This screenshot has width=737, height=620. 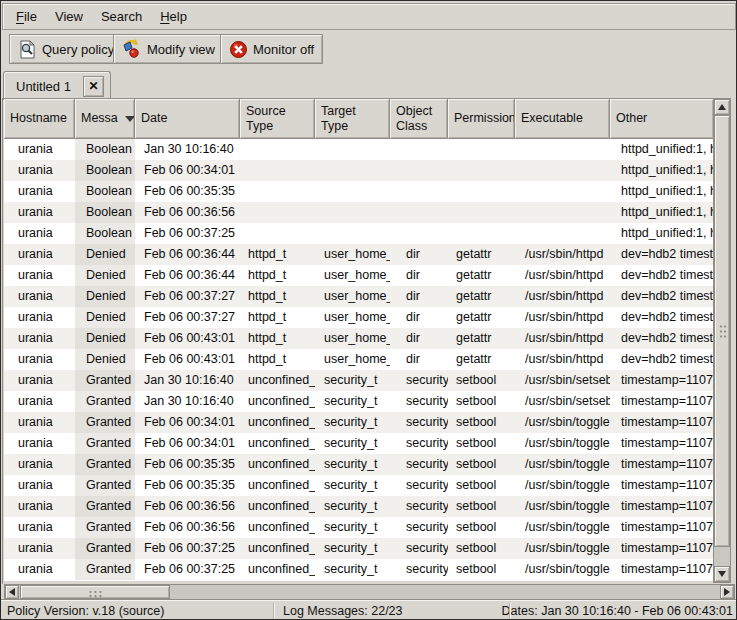 What do you see at coordinates (662, 506) in the screenshot?
I see `cell-other: timestamp=11076` at bounding box center [662, 506].